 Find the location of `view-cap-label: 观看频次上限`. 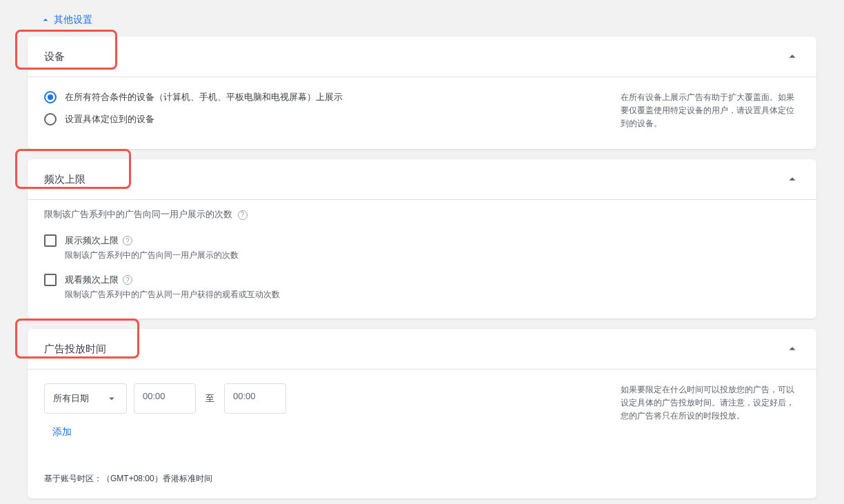

view-cap-label: 观看频次上限 is located at coordinates (92, 280).